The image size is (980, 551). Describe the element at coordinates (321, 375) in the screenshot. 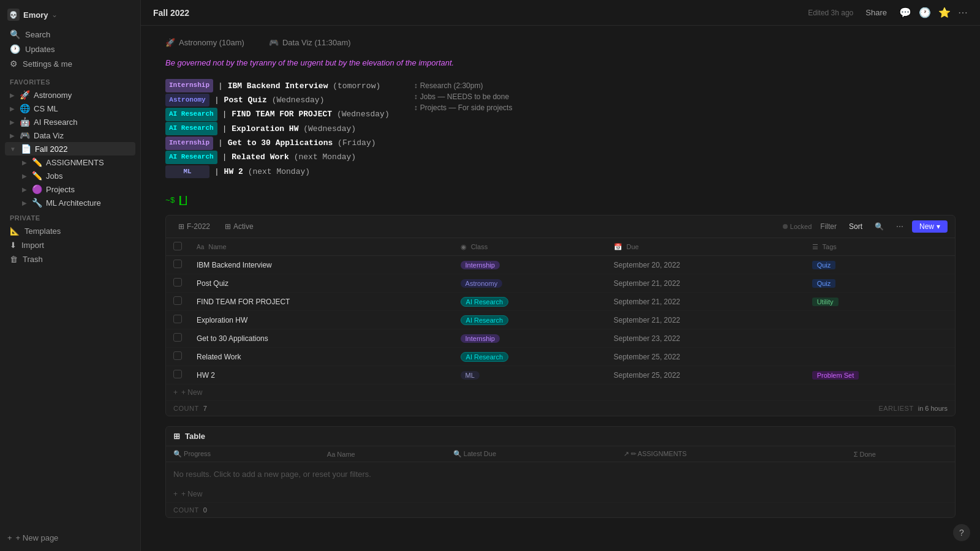

I see `row-name: HW 2` at that location.